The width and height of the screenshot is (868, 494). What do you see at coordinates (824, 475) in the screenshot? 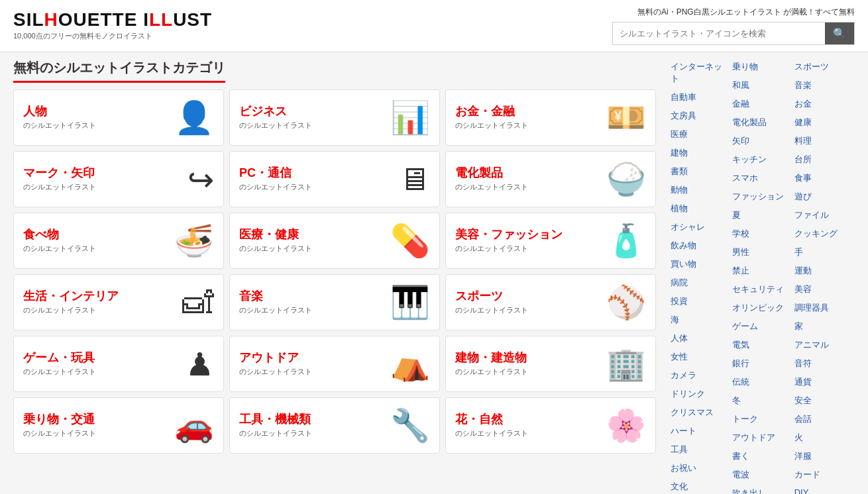
I see `sidebar-link: カード` at bounding box center [824, 475].